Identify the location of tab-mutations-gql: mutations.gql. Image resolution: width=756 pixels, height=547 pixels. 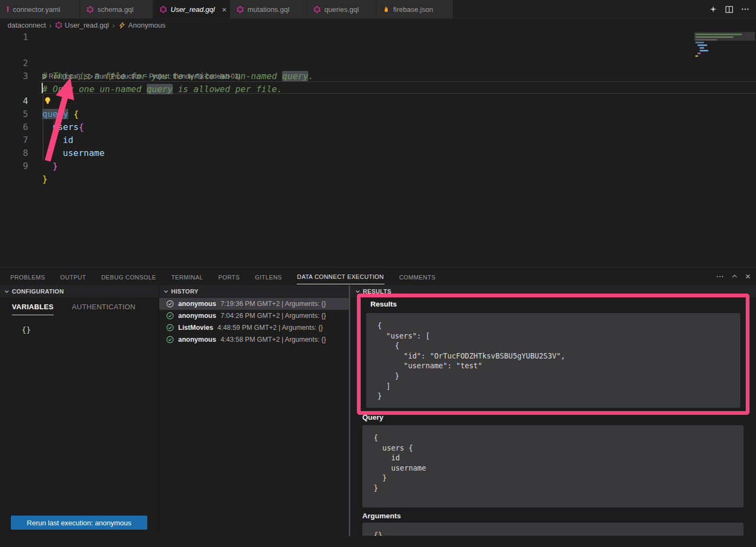
(269, 9).